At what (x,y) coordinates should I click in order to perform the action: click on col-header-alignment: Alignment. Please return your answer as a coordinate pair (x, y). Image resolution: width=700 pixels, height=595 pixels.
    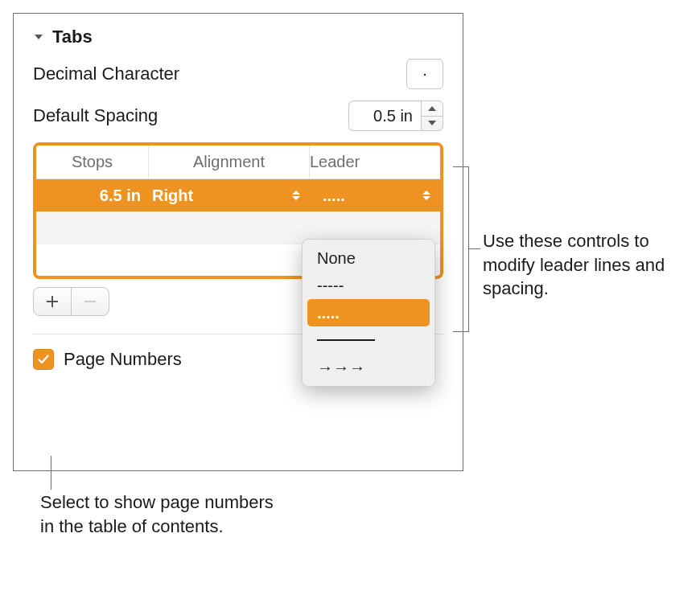
    Looking at the image, I should click on (229, 162).